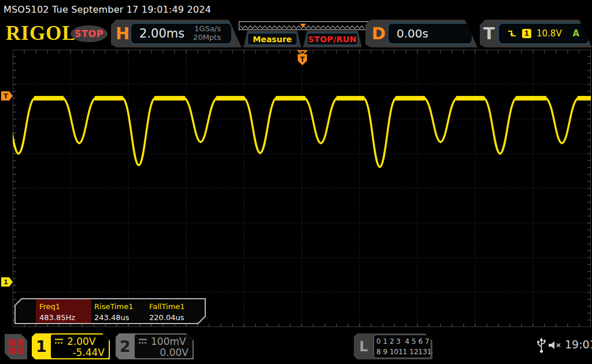  Describe the element at coordinates (576, 34) in the screenshot. I see `trigger-mode: A` at that location.